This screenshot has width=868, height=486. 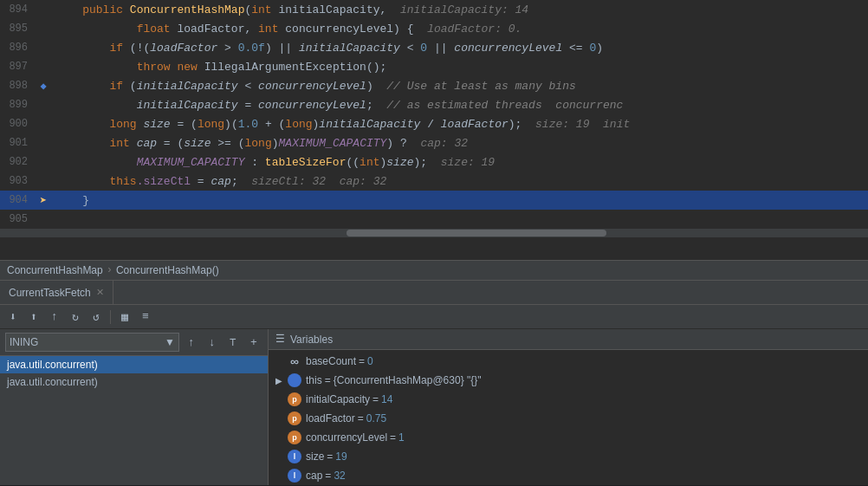 What do you see at coordinates (133, 343) in the screenshot?
I see `frames-header: INING ▼ ↑ ↓ ⊤ +` at bounding box center [133, 343].